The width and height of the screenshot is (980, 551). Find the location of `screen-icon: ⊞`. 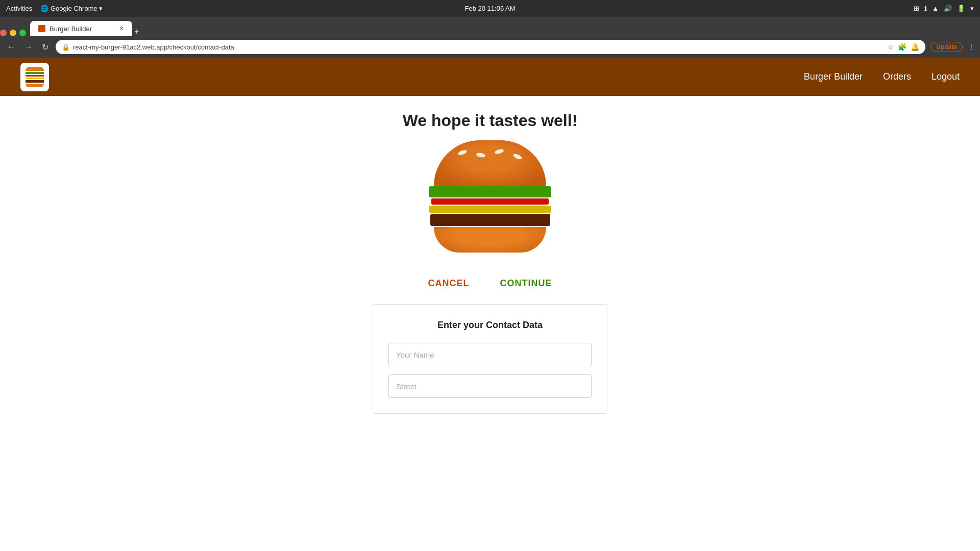

screen-icon: ⊞ is located at coordinates (917, 8).